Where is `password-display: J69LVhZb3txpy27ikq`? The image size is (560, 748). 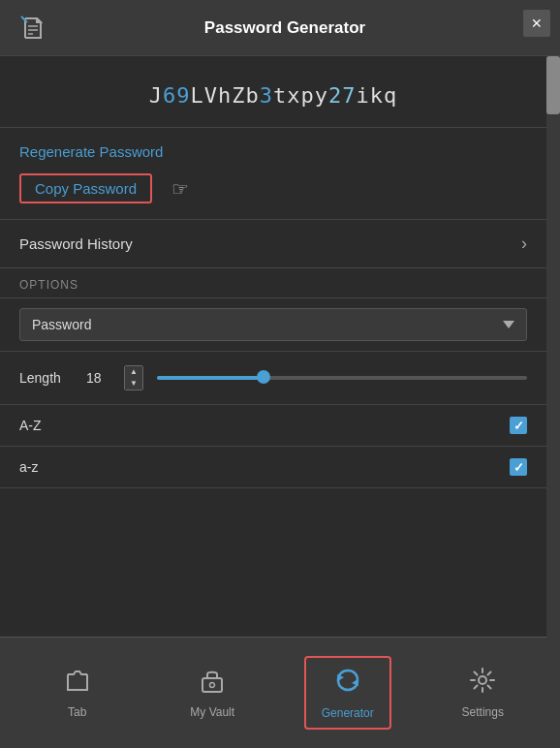
password-display: J69LVhZb3txpy27ikq is located at coordinates (273, 92).